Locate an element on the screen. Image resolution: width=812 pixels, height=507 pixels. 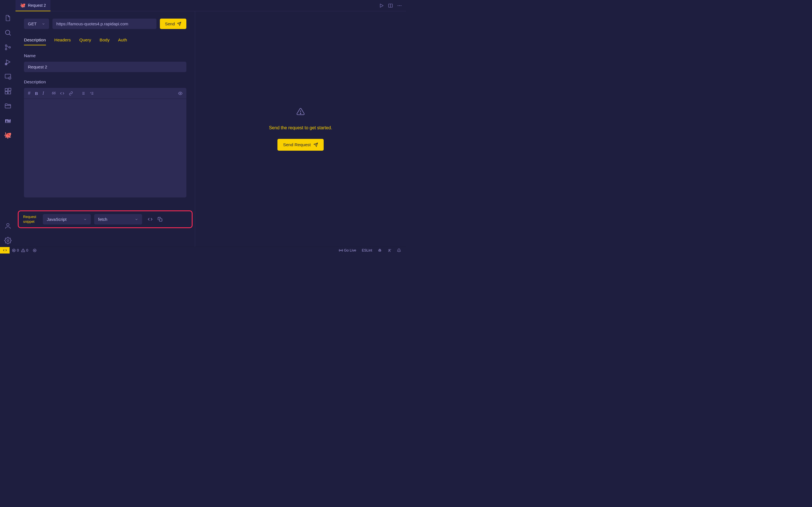
port-indicator is located at coordinates (35, 250).